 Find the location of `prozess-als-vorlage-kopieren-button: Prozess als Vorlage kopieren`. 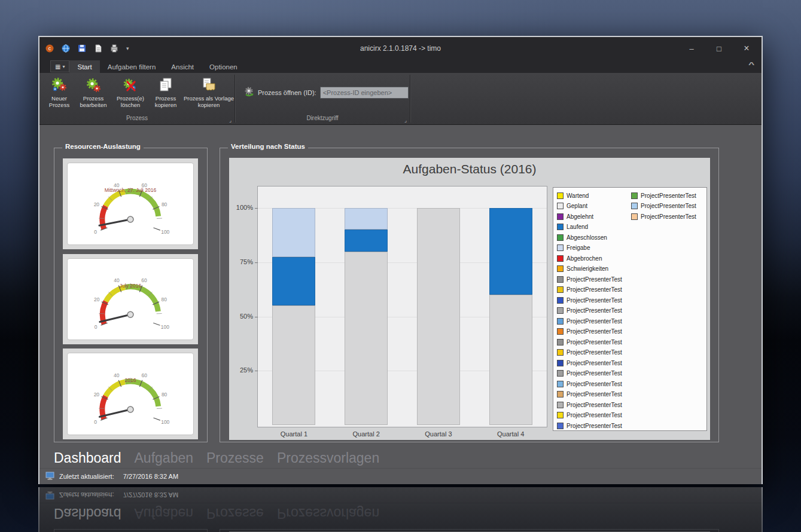

prozess-als-vorlage-kopieren-button: Prozess als Vorlage kopieren is located at coordinates (209, 92).